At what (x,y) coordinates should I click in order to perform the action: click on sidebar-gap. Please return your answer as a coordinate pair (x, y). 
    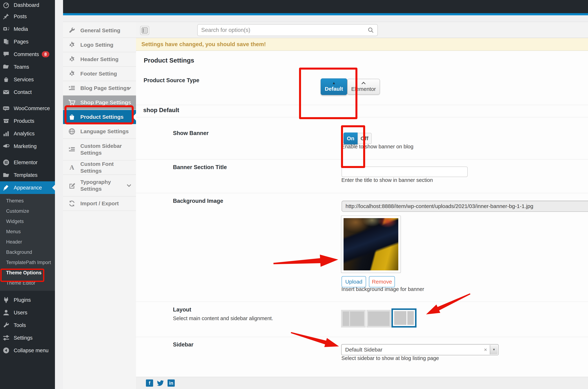
    Looking at the image, I should click on (59, 194).